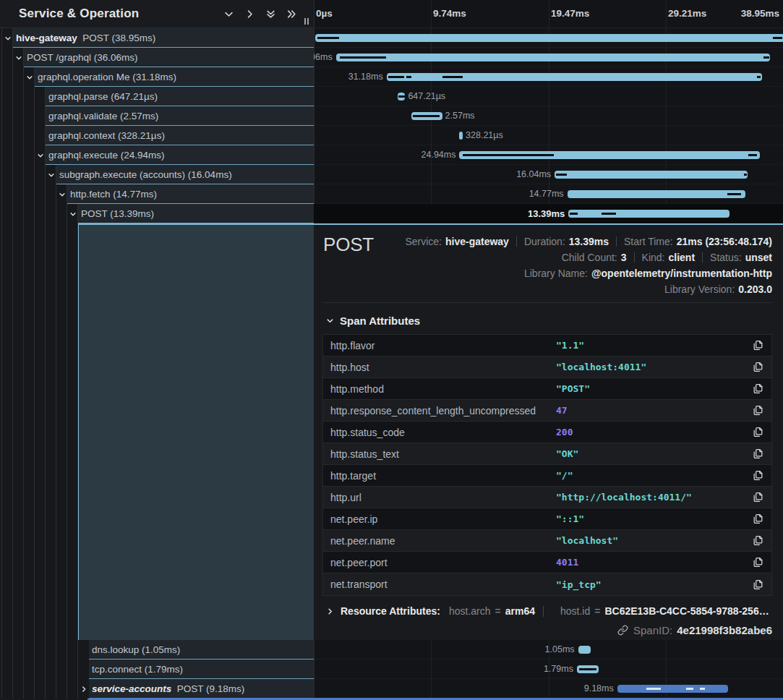  I want to click on header-bar: Service & Operation 0µs9.74ms19.47ms29.2…, so click(392, 14).